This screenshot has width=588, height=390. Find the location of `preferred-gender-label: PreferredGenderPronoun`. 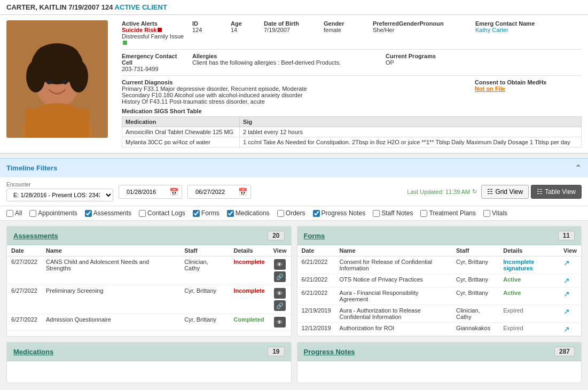

preferred-gender-label: PreferredGenderPronoun is located at coordinates (421, 24).